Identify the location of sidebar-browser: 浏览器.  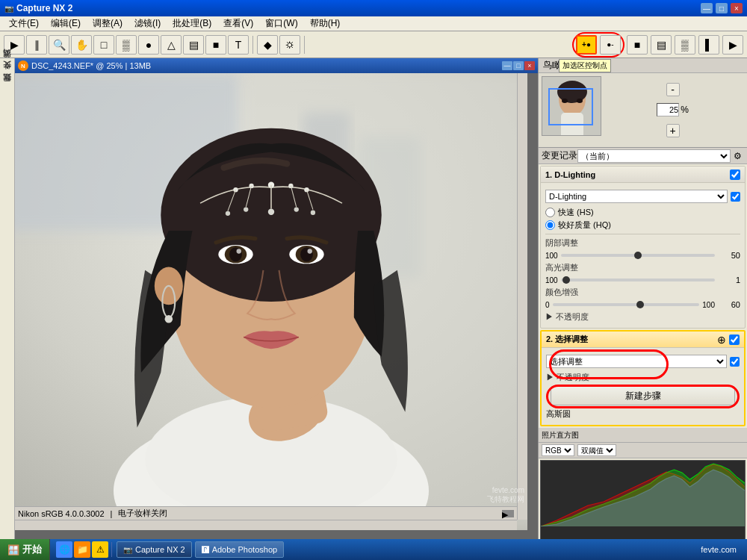
(7, 64).